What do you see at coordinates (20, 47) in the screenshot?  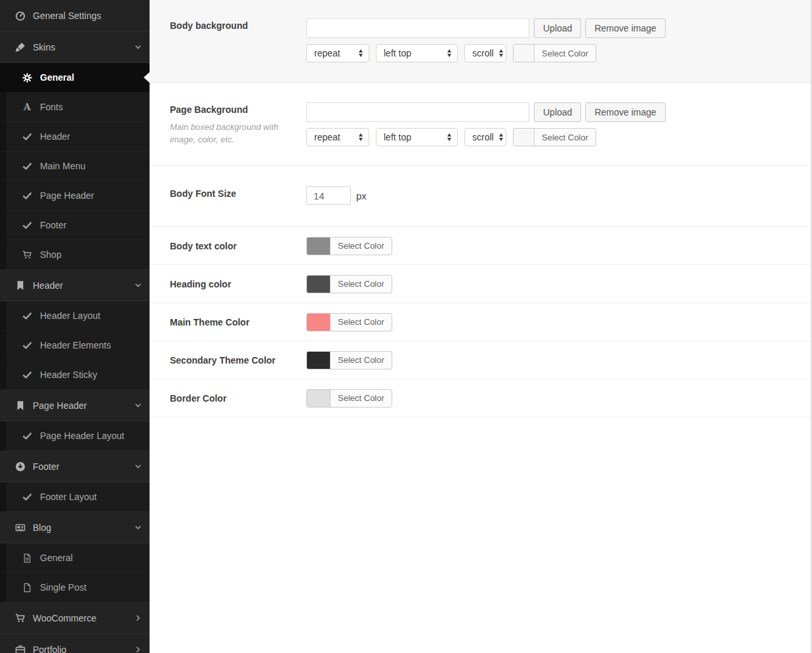 I see `paintbrush-icon` at bounding box center [20, 47].